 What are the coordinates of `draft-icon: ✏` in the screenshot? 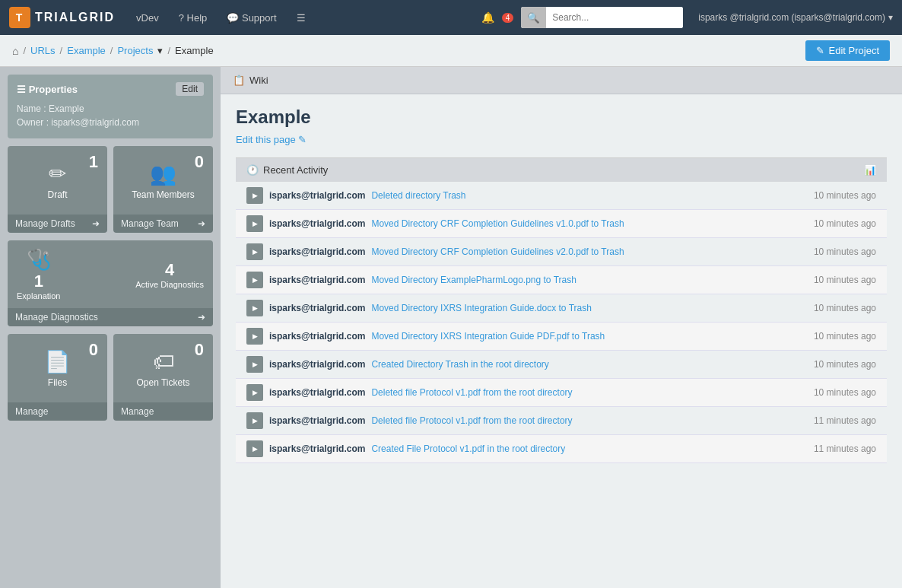 It's located at (58, 173).